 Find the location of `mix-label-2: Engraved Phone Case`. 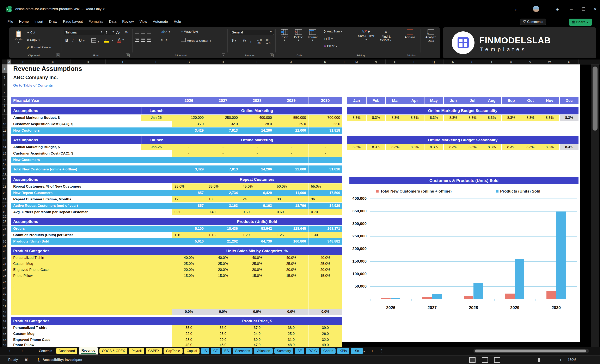

mix-label-2: Engraved Phone Case is located at coordinates (92, 270).